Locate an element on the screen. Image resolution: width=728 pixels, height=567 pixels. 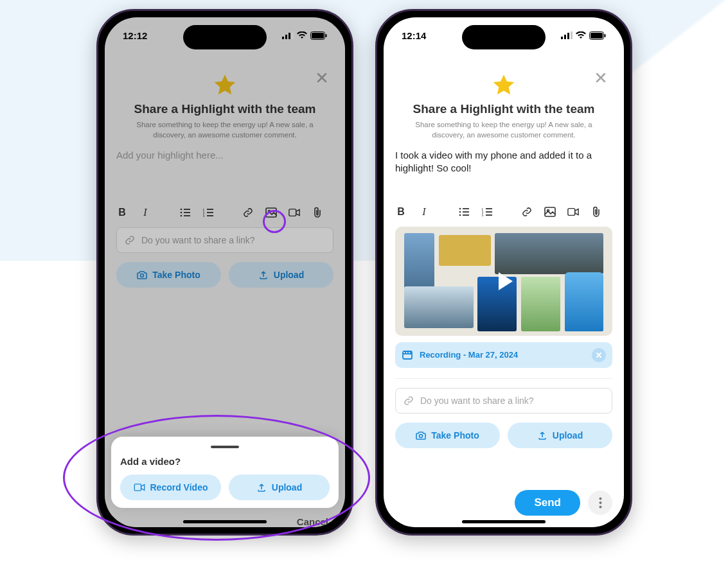
remove-attachment-icon is located at coordinates (599, 355).